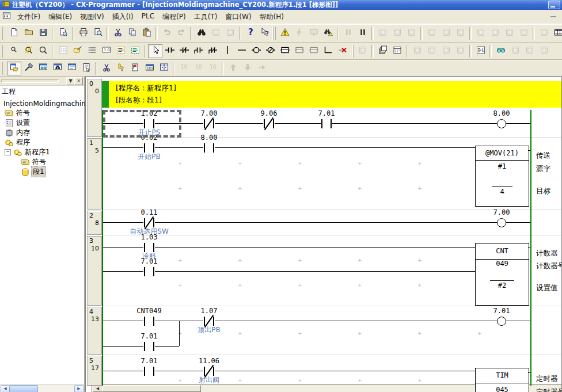 This screenshot has height=392, width=562. I want to click on rung-margin-3: 310, so click(94, 271).